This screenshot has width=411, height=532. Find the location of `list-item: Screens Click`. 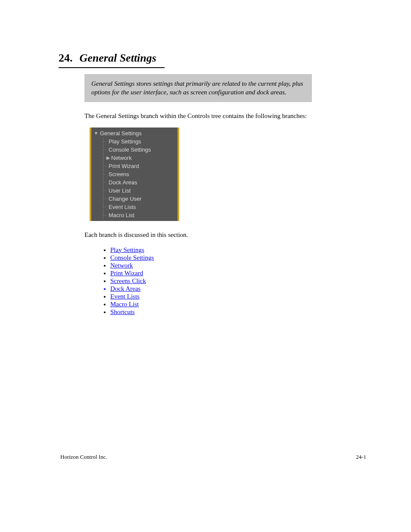

list-item: Screens Click is located at coordinates (239, 281).